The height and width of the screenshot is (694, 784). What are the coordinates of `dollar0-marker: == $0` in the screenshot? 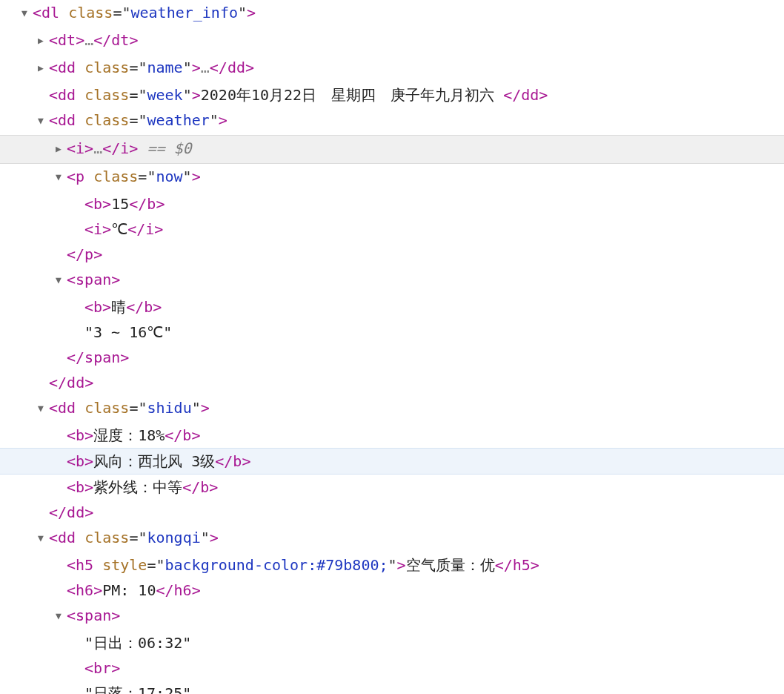 It's located at (165, 148).